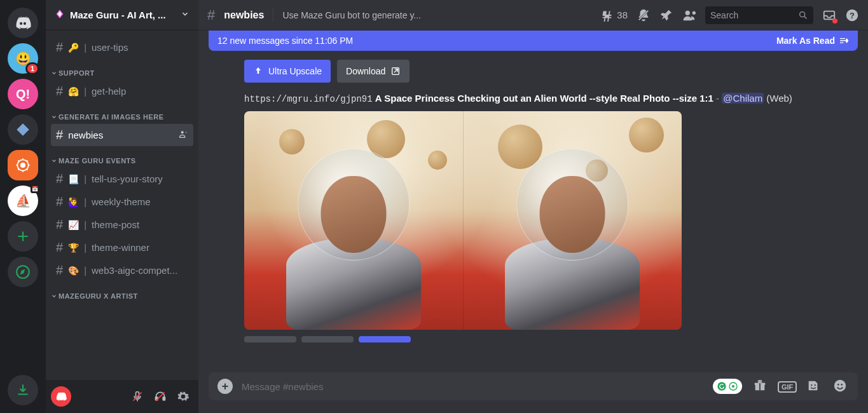 Image resolution: width=868 pixels, height=413 pixels. I want to click on server-header: Maze Guru - AI Art, ..., so click(122, 15).